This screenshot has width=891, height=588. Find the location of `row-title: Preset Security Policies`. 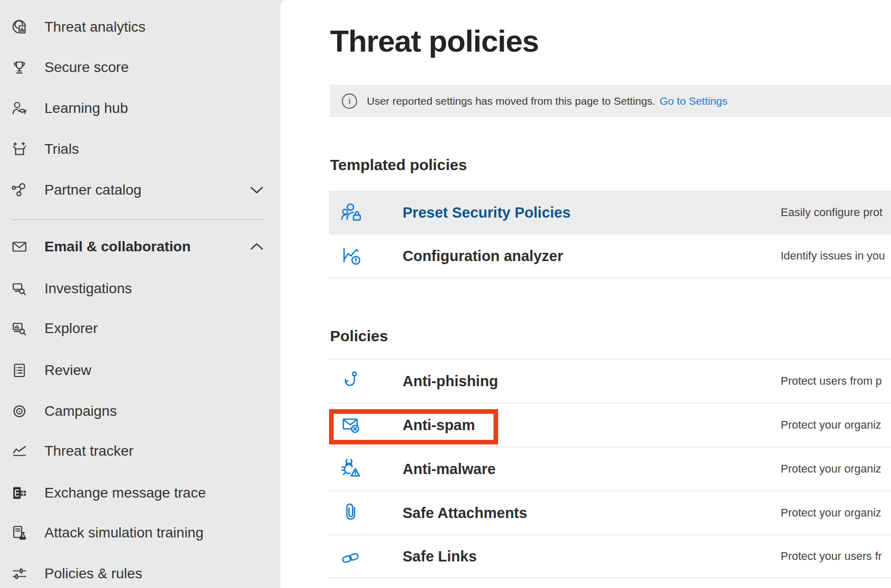

row-title: Preset Security Policies is located at coordinates (486, 213).